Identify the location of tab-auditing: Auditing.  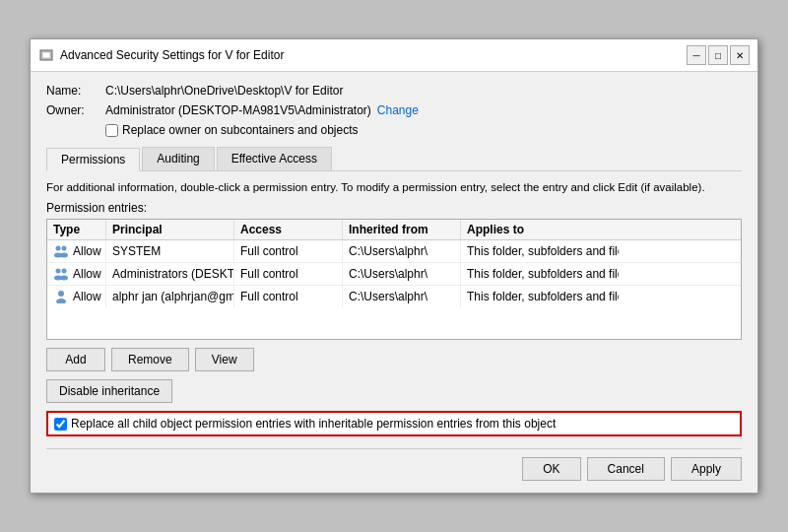
(177, 159).